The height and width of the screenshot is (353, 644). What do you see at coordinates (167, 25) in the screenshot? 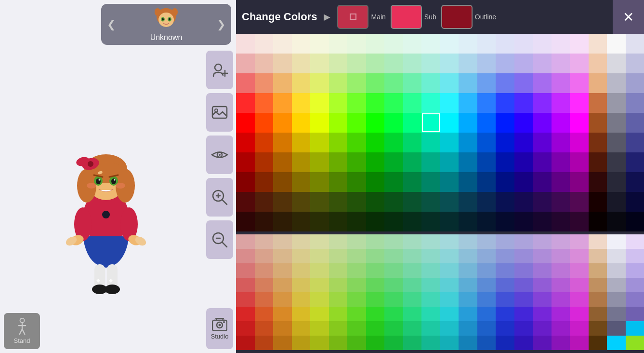
I see `character-info: Unknown` at bounding box center [167, 25].